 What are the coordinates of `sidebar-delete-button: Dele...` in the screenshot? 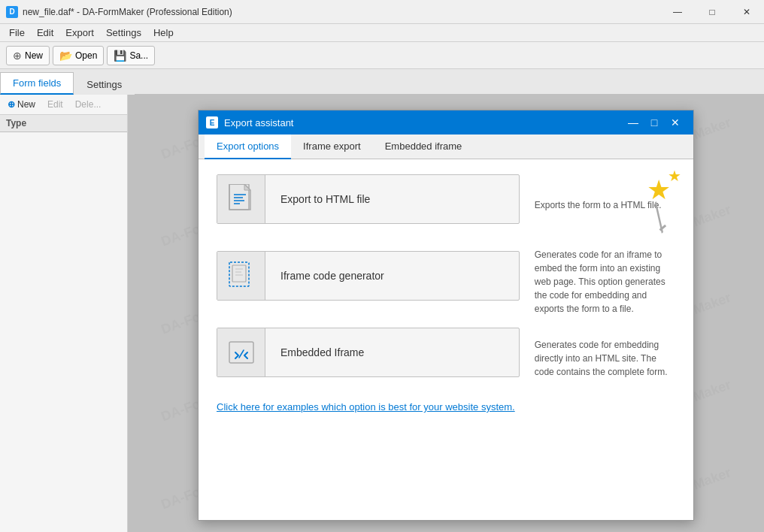 It's located at (89, 104).